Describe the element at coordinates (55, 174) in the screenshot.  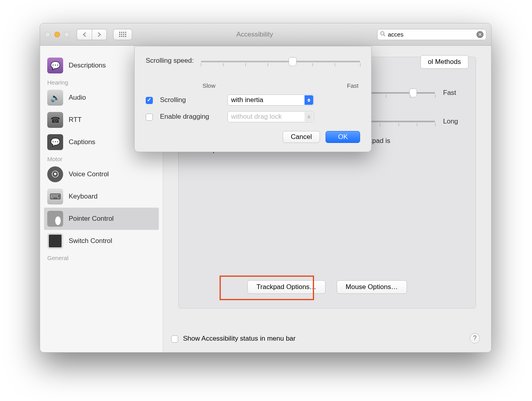
I see `voice-control-icon: ⦿` at that location.